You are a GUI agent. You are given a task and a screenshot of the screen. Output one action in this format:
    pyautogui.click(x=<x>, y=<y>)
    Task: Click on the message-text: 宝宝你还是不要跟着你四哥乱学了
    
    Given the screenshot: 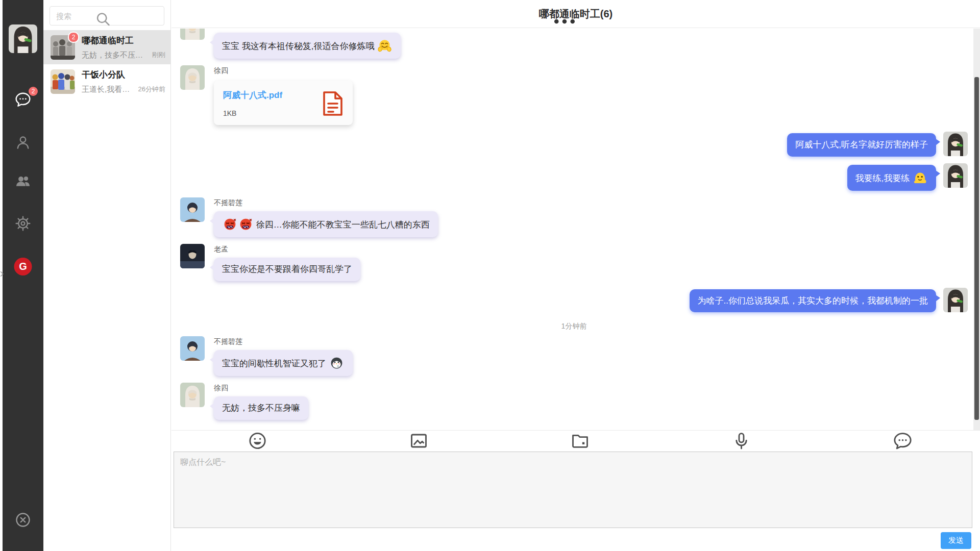 What is the action you would take?
    pyautogui.click(x=287, y=269)
    